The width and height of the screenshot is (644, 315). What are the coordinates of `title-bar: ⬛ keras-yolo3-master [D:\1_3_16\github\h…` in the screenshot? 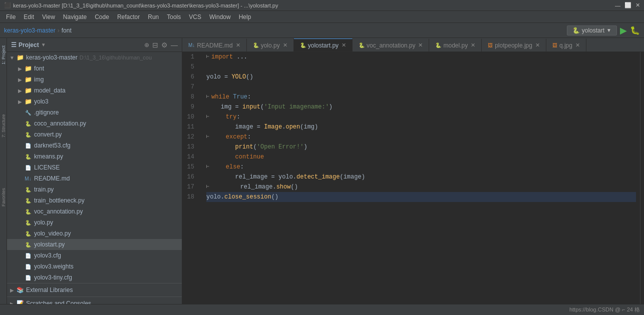 It's located at (322, 6).